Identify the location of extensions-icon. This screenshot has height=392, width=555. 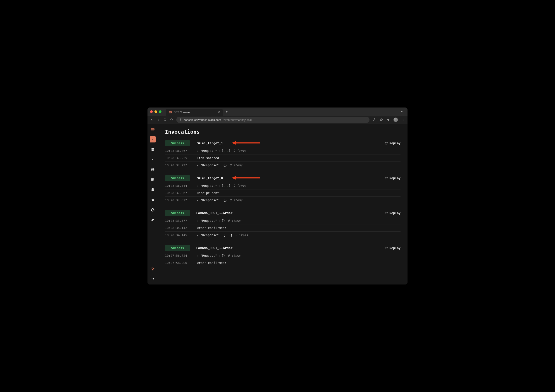
(388, 120).